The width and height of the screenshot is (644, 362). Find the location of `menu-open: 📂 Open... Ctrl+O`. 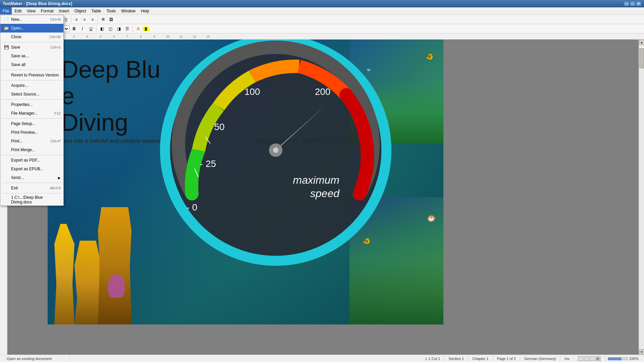

menu-open: 📂 Open... Ctrl+O is located at coordinates (32, 28).